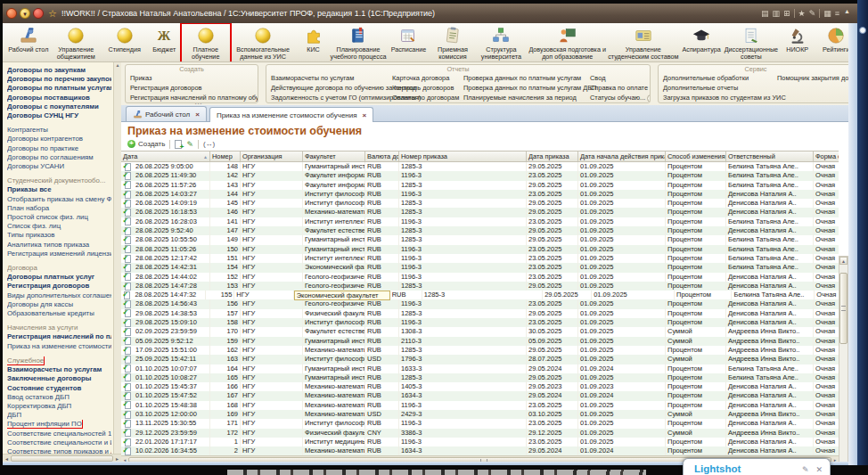  I want to click on column-header: Способ изменения цены, so click(696, 157).